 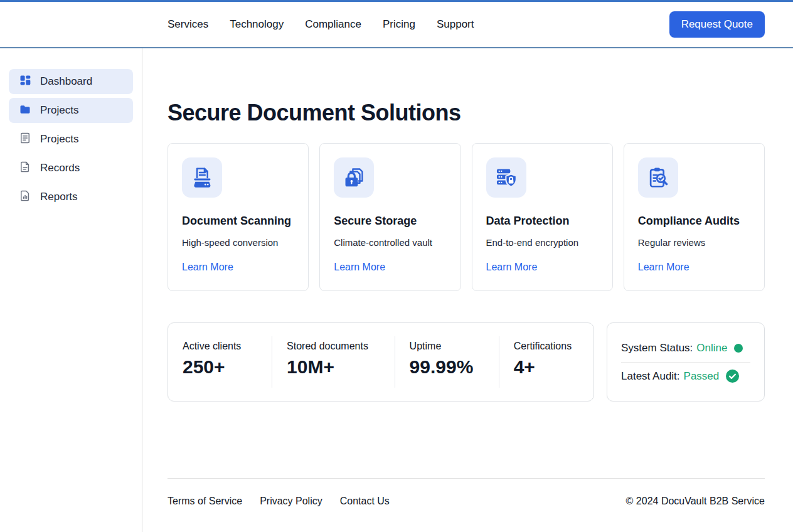 I want to click on card-subtitle: Regular reviews, so click(x=694, y=242).